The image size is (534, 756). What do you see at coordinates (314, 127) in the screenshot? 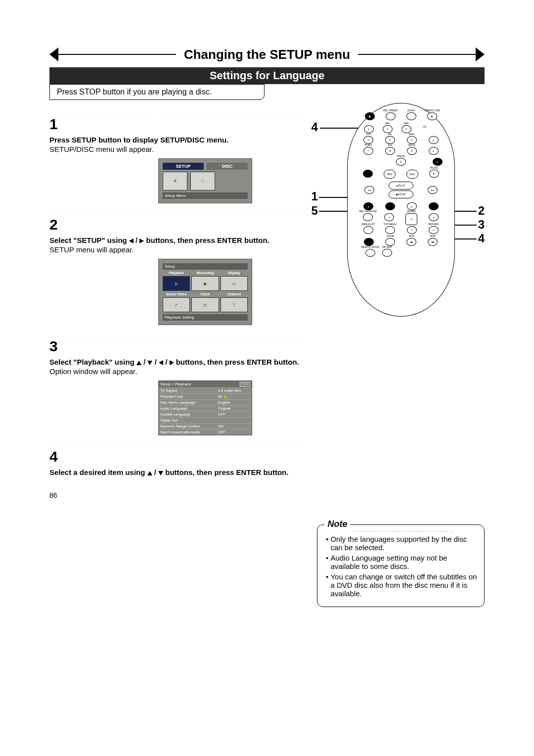
I see `callout-4: 4` at bounding box center [314, 127].